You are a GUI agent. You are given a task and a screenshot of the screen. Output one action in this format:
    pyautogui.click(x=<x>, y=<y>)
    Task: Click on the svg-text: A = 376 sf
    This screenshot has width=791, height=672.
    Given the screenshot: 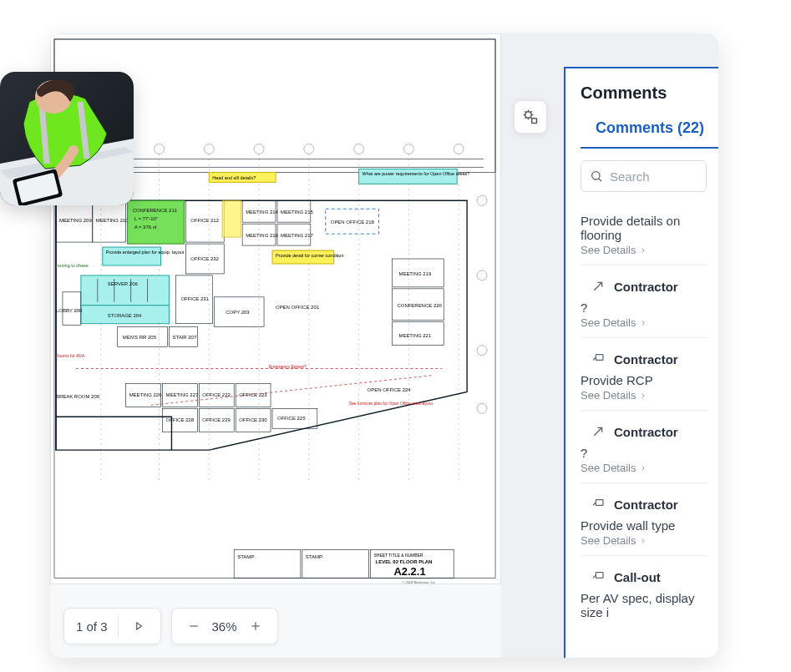 What is the action you would take?
    pyautogui.click(x=145, y=227)
    